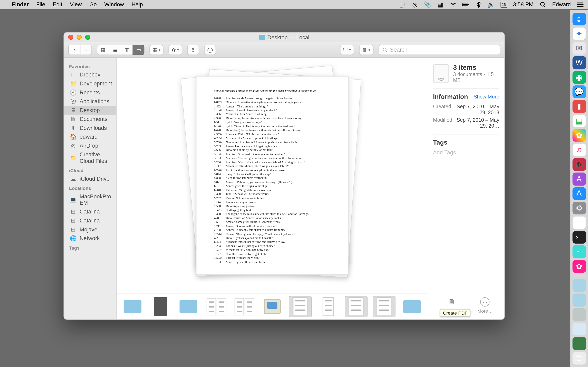  I want to click on window-close, so click(71, 37).